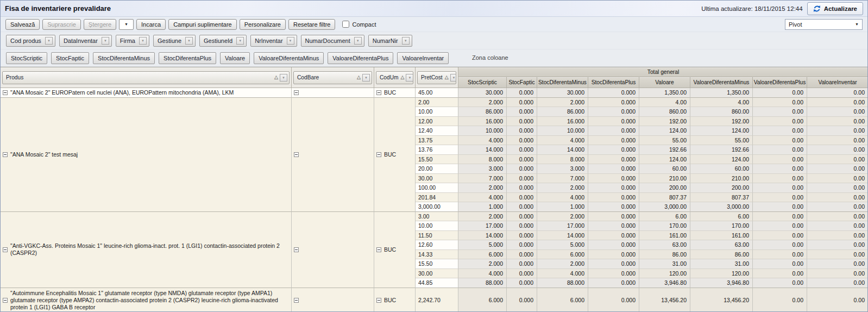 The height and width of the screenshot is (312, 868). What do you see at coordinates (482, 169) in the screenshot?
I see `value-cell: 3.000` at bounding box center [482, 169].